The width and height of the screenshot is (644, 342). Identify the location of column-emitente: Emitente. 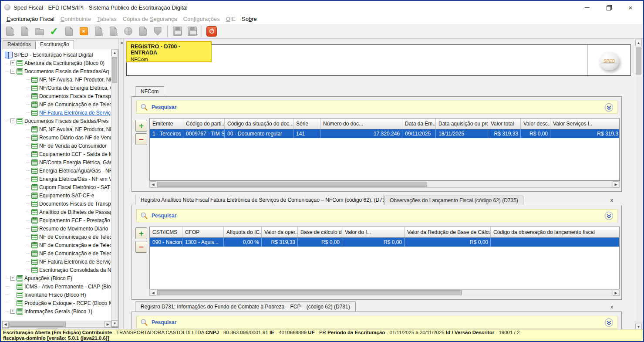
(166, 124).